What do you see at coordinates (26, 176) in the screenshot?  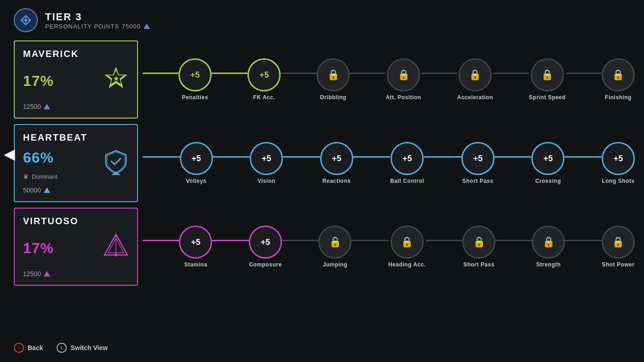 I see `crown-icon: ♛` at bounding box center [26, 176].